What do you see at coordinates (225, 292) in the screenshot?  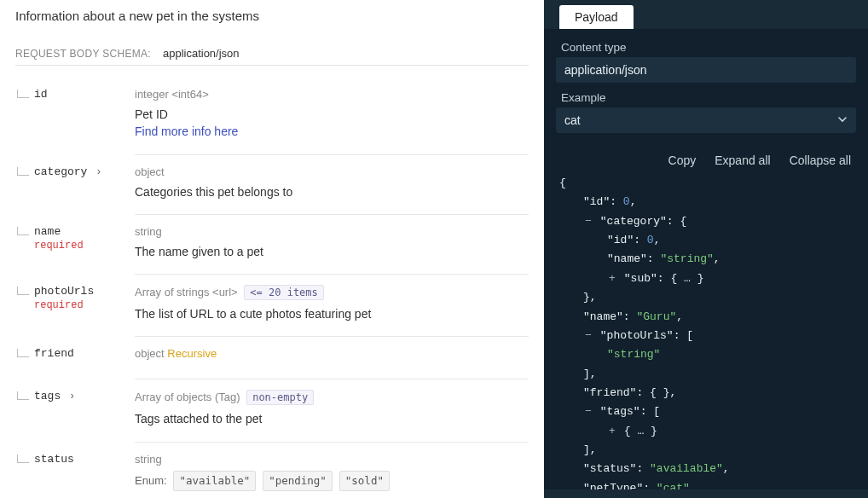 I see `field-format: <url>` at bounding box center [225, 292].